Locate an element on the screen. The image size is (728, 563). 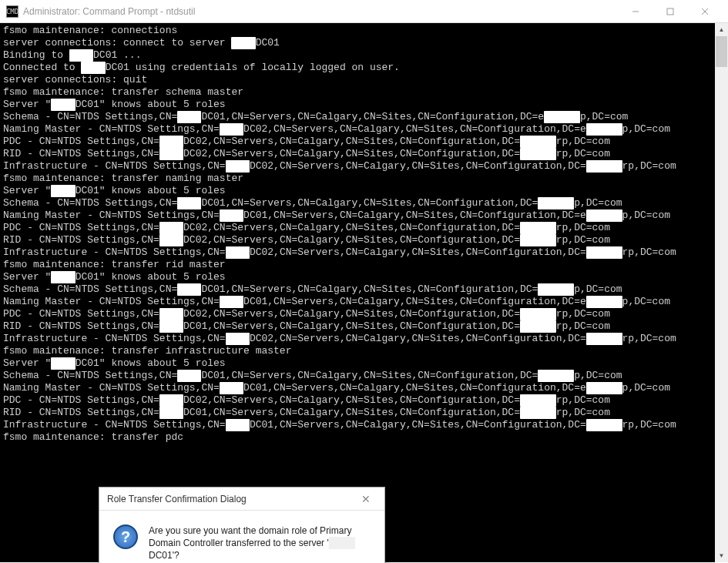
terminal-line: fsmo maintenance: transfer schema master is located at coordinates (364, 92).